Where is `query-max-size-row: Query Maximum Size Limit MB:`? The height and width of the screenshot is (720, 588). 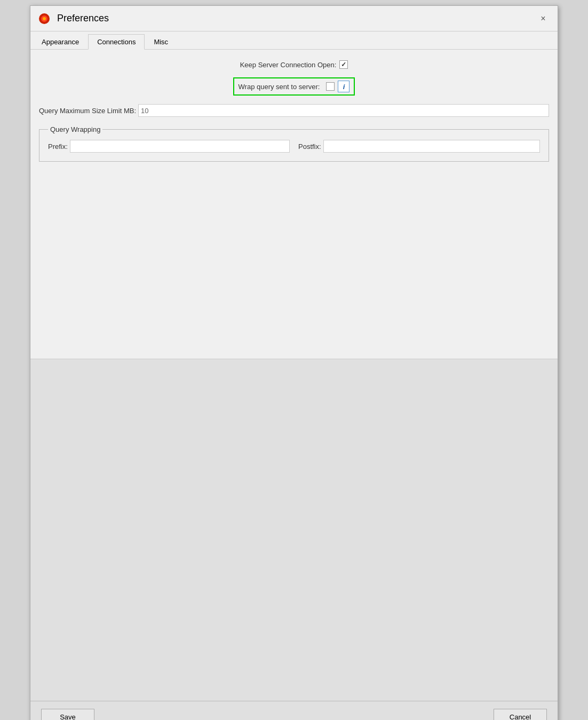
query-max-size-row: Query Maximum Size Limit MB: is located at coordinates (294, 110).